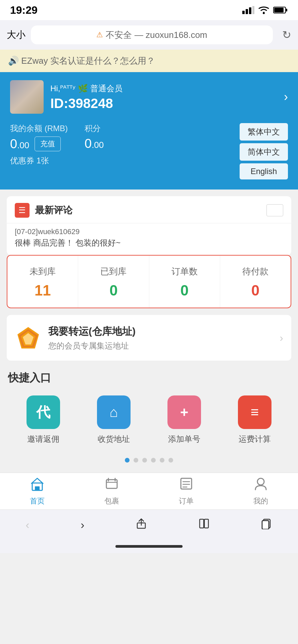 The height and width of the screenshot is (644, 298). What do you see at coordinates (255, 439) in the screenshot?
I see `quick-label-3: 运费计算` at bounding box center [255, 439].